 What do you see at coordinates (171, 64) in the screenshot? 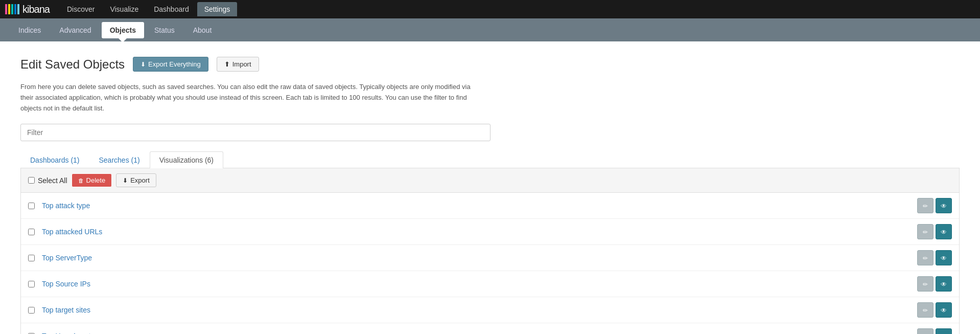
I see `export-everything-button: Export Everything` at bounding box center [171, 64].